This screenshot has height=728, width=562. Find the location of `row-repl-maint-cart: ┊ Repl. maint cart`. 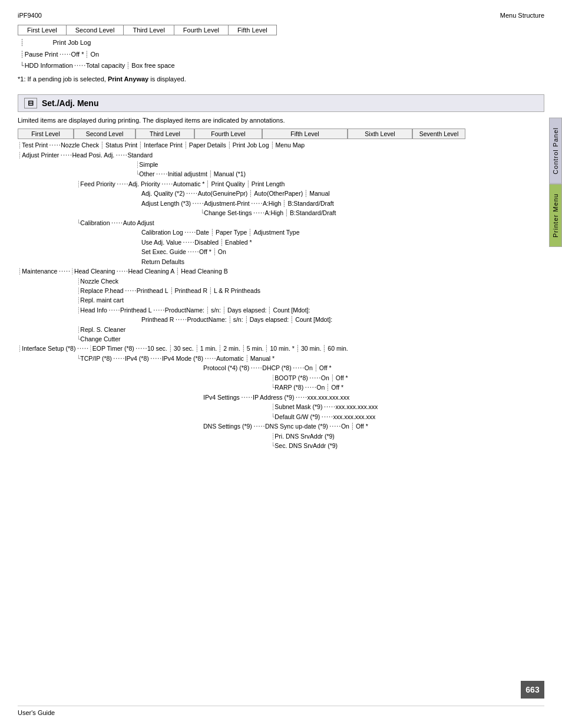

row-repl-maint-cart: ┊ Repl. maint cart is located at coordinates (281, 300).